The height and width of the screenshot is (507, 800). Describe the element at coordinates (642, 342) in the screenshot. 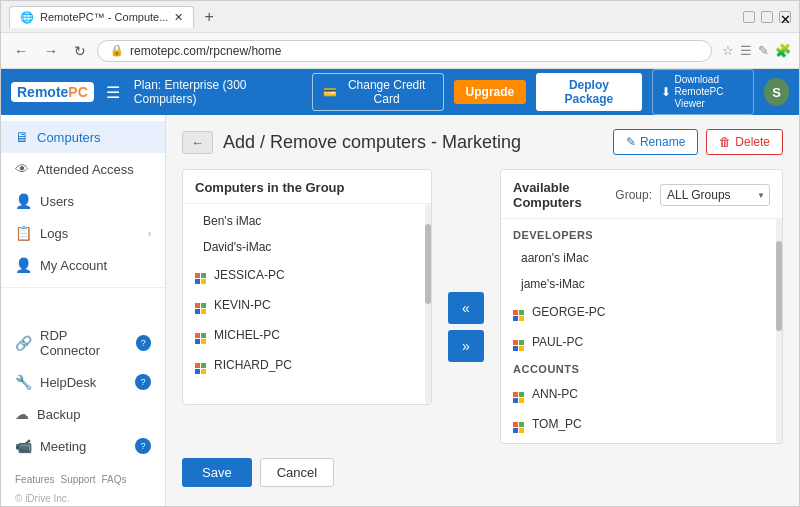

I see `list-item: PAUL-PC` at that location.